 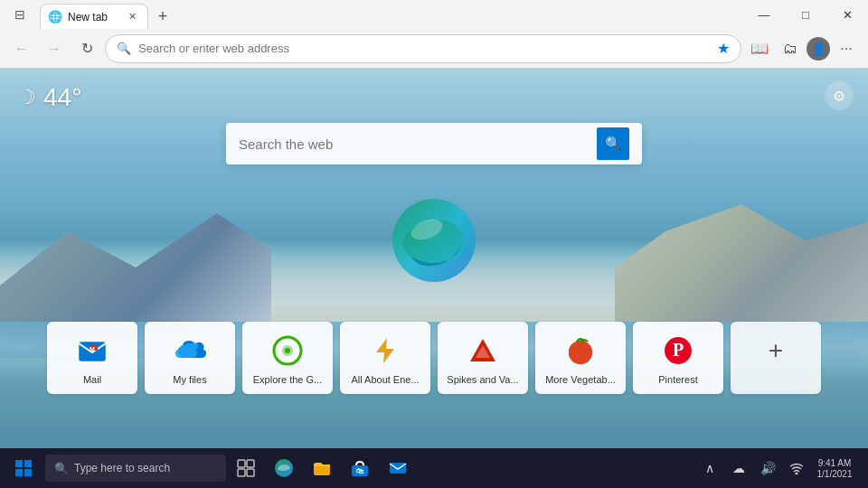 What do you see at coordinates (360, 468) in the screenshot?
I see `taskbar-store-icon: 🛍` at bounding box center [360, 468].